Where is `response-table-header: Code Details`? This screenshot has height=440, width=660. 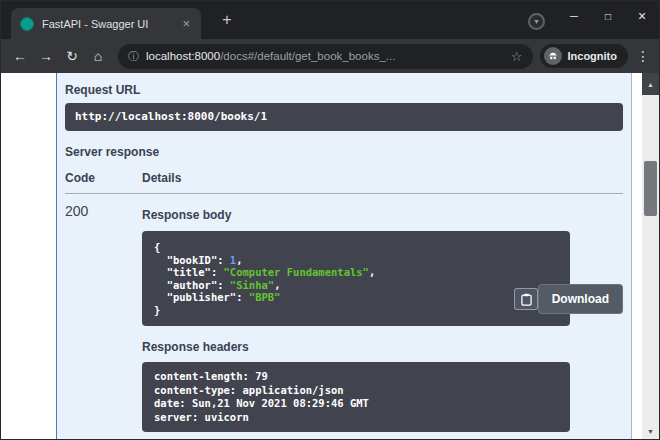 response-table-header: Code Details is located at coordinates (344, 182).